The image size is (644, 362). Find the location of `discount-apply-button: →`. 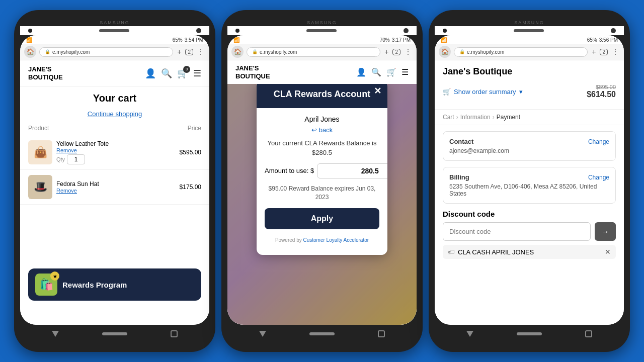

discount-apply-button: → is located at coordinates (605, 231).